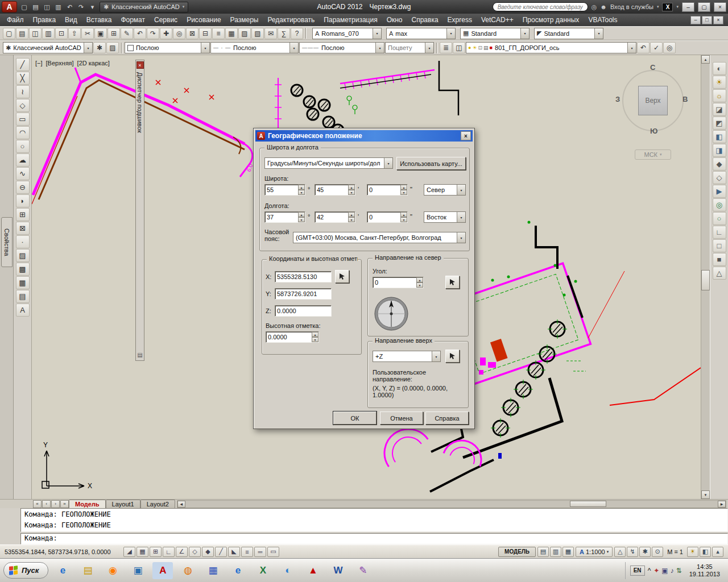 Image resolution: width=728 pixels, height=582 pixels. Describe the element at coordinates (166, 20) in the screenshot. I see `menu-item: Сервис` at that location.